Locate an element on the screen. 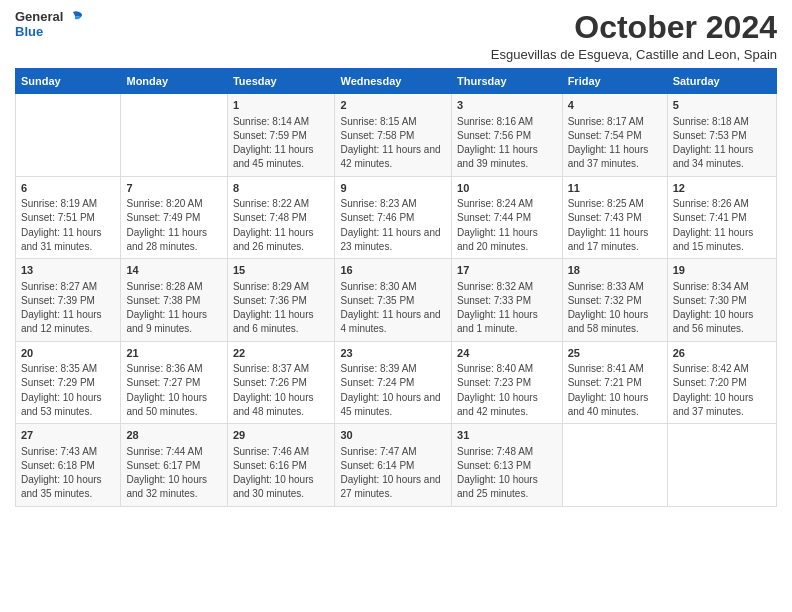  day-info: Sunrise: 8:20 AMSunset: 7:49 PMDaylight:… is located at coordinates (166, 225).